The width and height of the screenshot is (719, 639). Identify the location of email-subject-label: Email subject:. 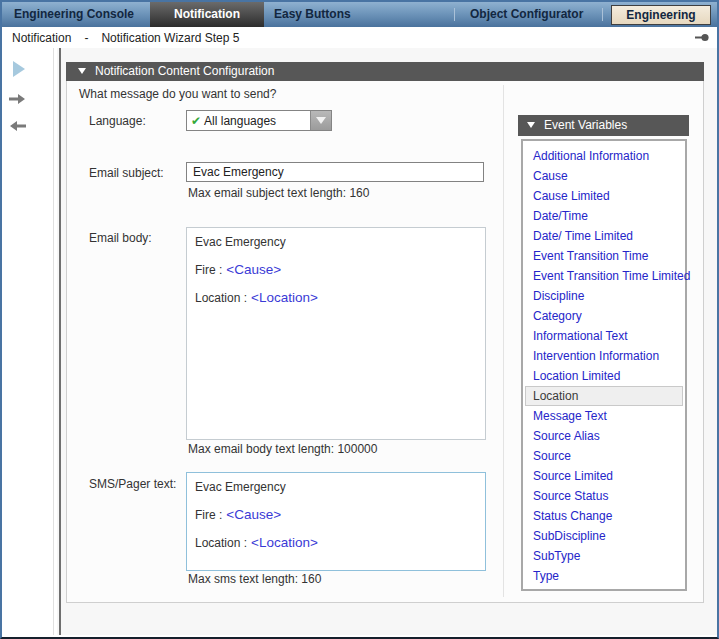
(126, 173).